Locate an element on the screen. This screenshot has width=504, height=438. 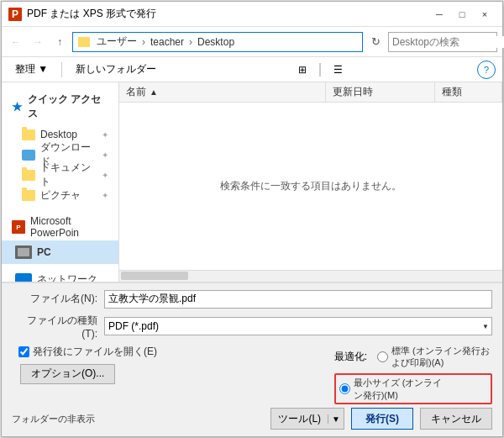
minimize-button: ─ is located at coordinates (439, 14).